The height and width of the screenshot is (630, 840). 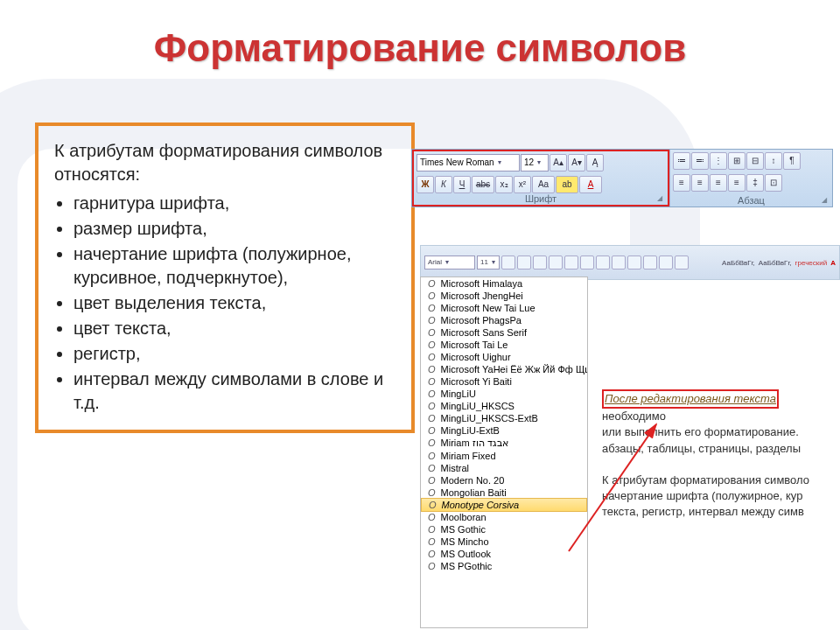 I want to click on indent-inc-icon: ⊟, so click(x=755, y=161).